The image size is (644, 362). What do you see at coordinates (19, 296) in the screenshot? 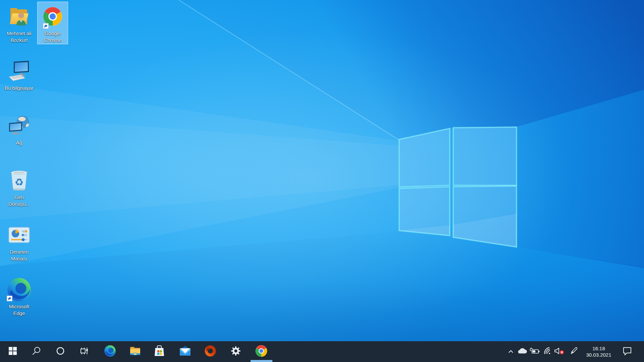
I see `desktop-icon-microsoft-edge: Microsoft Edge` at bounding box center [19, 296].